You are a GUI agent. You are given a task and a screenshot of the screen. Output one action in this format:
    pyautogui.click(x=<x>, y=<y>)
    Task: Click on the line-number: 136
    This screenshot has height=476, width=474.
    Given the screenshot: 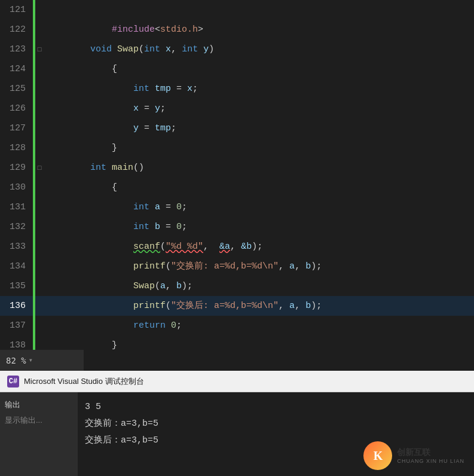 What is the action you would take?
    pyautogui.click(x=17, y=306)
    